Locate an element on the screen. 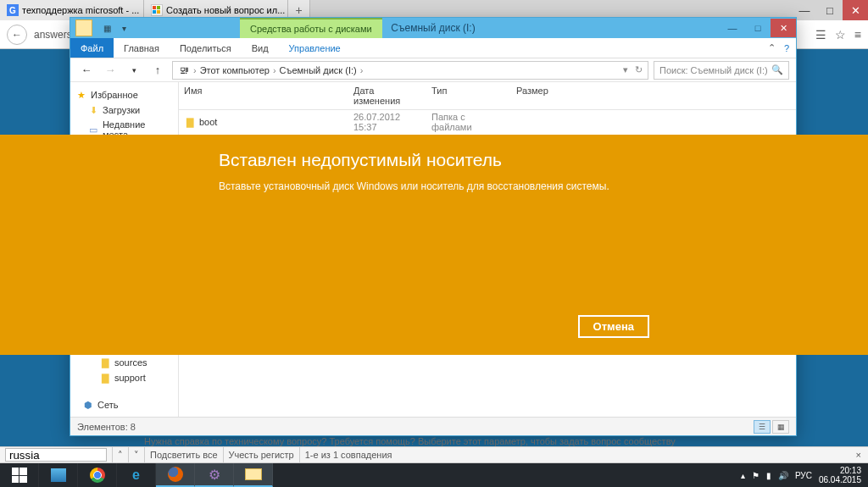  drive-icon is located at coordinates (84, 28).